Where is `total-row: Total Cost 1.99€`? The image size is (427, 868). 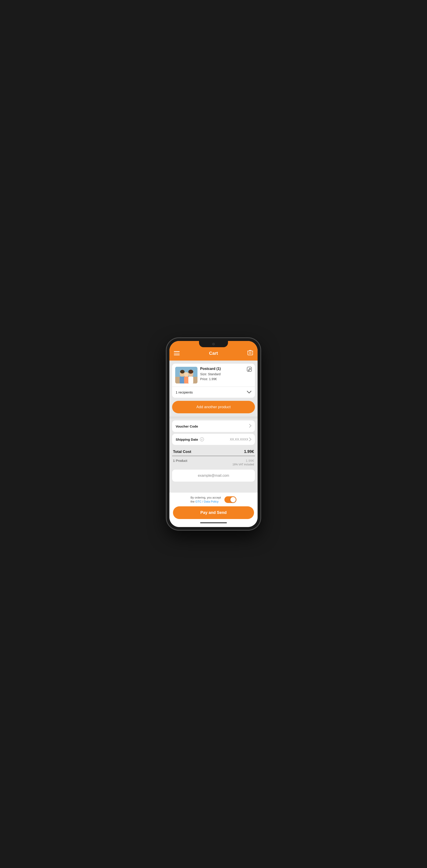 total-row: Total Cost 1.99€ is located at coordinates (214, 452).